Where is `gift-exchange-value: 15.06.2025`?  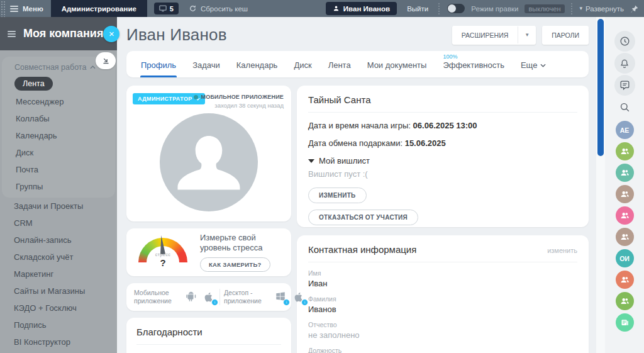
gift-exchange-value: 15.06.2025 is located at coordinates (425, 143).